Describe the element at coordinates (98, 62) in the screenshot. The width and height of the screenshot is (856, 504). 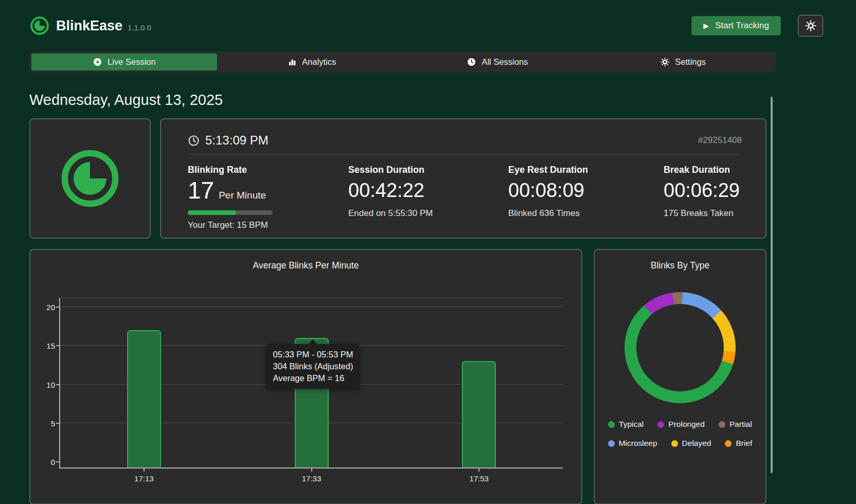
I see `play-circle-icon` at that location.